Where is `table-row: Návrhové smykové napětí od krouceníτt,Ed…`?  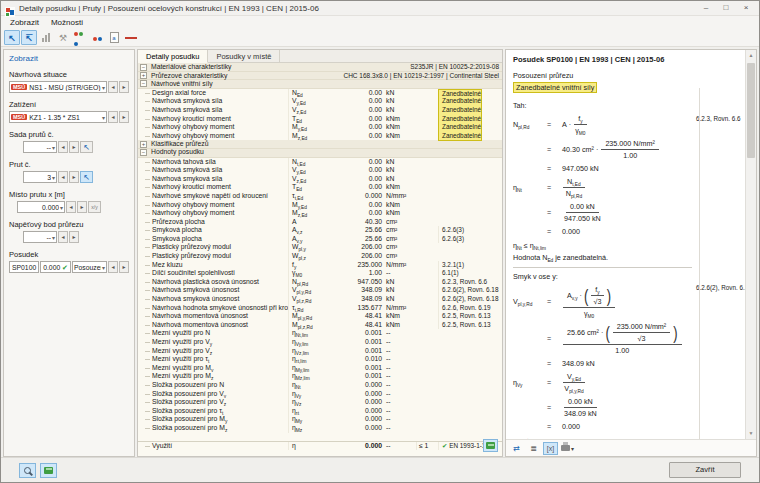 table-row: Návrhové smykové napětí od krouceníτt,Ed… is located at coordinates (320, 196).